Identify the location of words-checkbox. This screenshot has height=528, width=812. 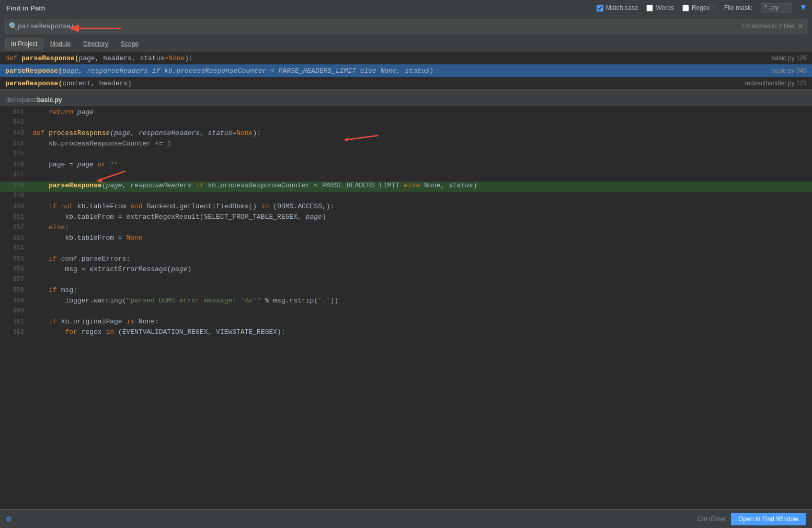
(649, 8).